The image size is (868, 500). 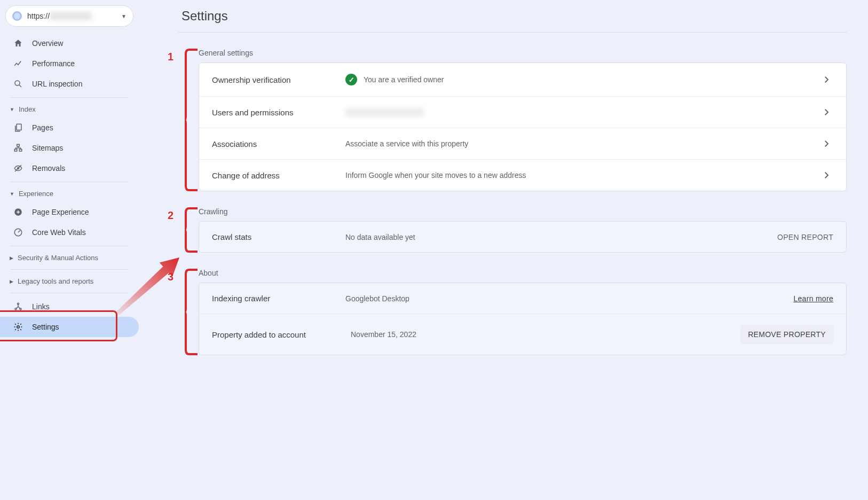 What do you see at coordinates (58, 257) in the screenshot?
I see `nav-section-label: Security & Manual Actions` at bounding box center [58, 257].